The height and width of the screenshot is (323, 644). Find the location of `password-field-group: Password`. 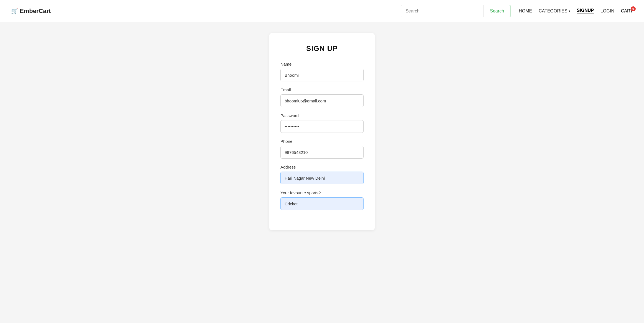

password-field-group: Password is located at coordinates (322, 123).